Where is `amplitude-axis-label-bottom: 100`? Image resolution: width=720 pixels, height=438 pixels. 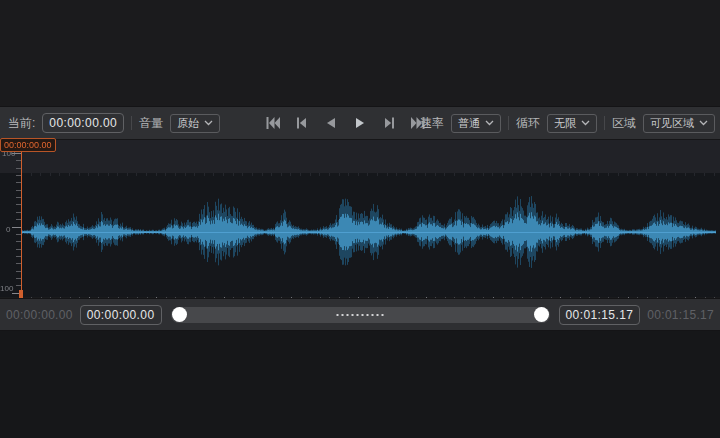
amplitude-axis-label-bottom: 100 is located at coordinates (6, 288).